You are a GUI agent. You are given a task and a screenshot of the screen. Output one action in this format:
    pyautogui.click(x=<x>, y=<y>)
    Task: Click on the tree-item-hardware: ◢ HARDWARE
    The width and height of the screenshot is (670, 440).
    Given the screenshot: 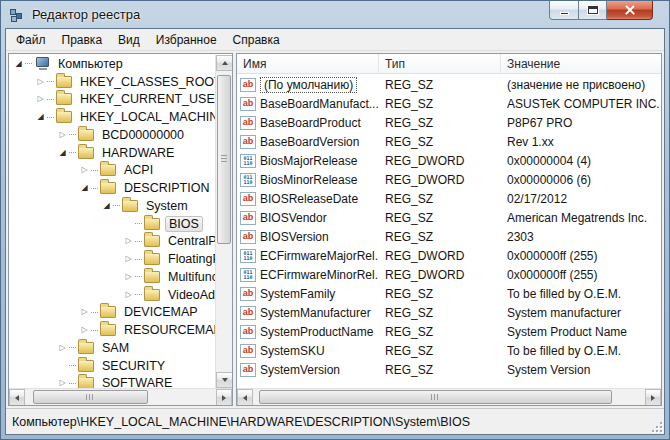 What is the action you would take?
    pyautogui.click(x=112, y=153)
    